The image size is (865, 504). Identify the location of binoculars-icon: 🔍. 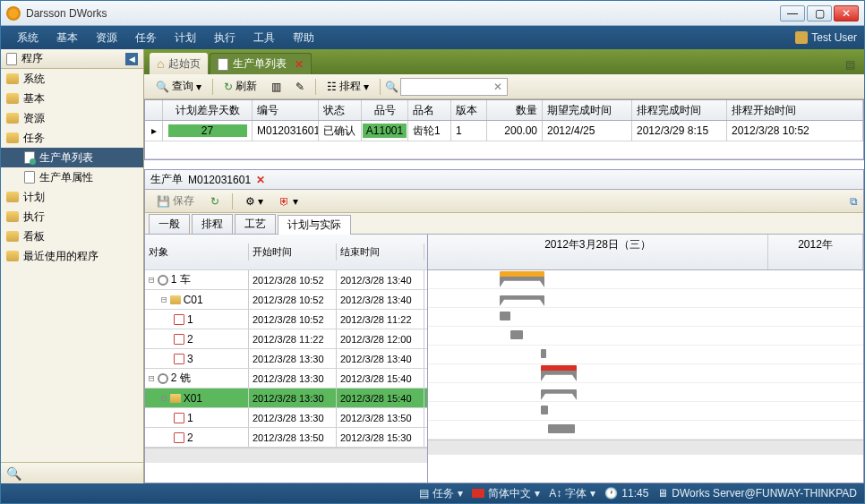
(14, 474).